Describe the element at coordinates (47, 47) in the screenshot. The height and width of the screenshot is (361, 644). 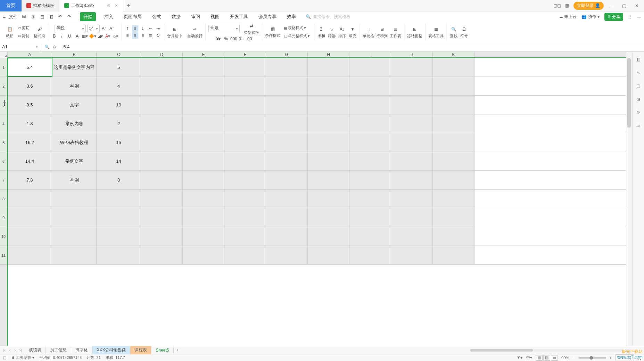
I see `fx-zoom-icon: 🔍` at that location.